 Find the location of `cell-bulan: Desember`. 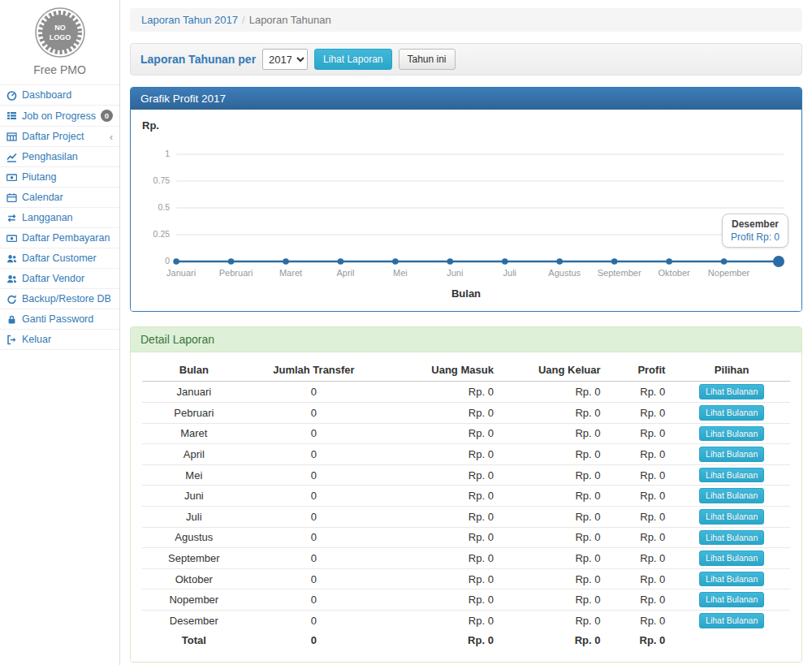

cell-bulan: Desember is located at coordinates (194, 620).